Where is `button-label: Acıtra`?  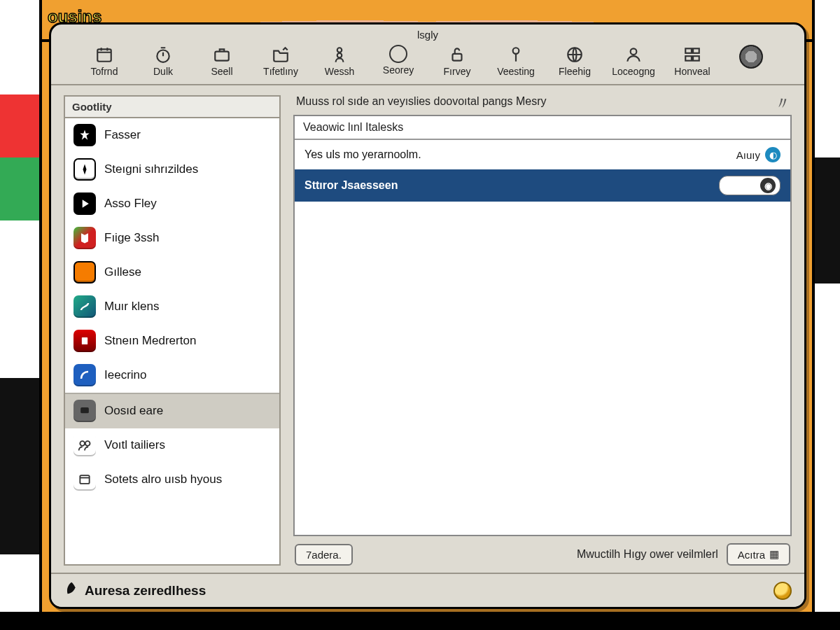
button-label: Acıtra is located at coordinates (752, 554).